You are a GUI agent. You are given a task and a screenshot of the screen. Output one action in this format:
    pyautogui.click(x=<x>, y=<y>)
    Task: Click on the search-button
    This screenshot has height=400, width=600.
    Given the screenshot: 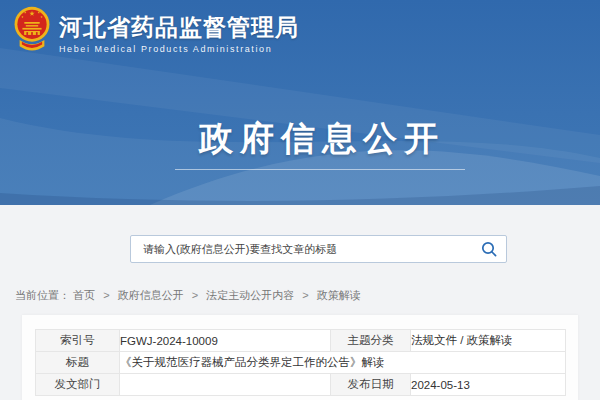 What is the action you would take?
    pyautogui.click(x=489, y=249)
    